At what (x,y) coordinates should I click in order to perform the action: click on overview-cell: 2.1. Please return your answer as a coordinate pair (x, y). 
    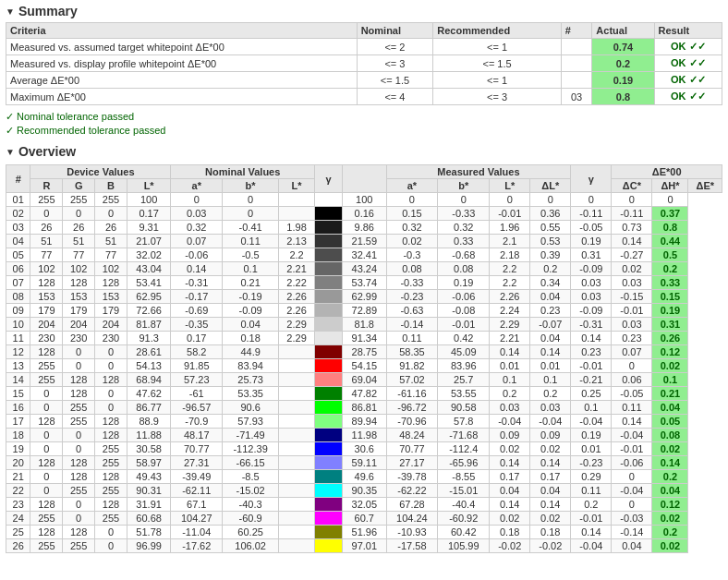
    Looking at the image, I should click on (510, 242).